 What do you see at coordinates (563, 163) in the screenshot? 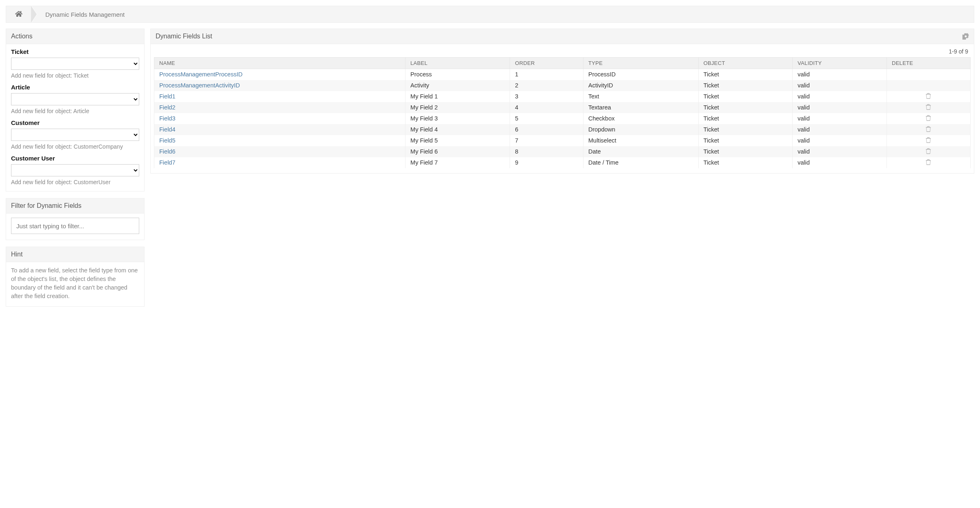
I see `table-row: Field7My Field 79Date / TimeTicketvalid` at bounding box center [563, 163].